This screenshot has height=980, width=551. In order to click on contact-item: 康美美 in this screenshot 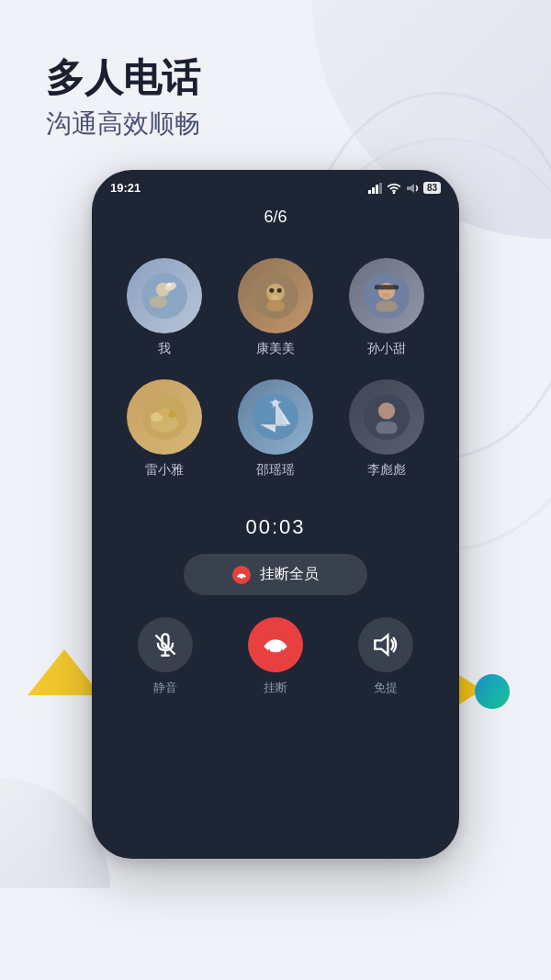, I will do `click(276, 308)`.